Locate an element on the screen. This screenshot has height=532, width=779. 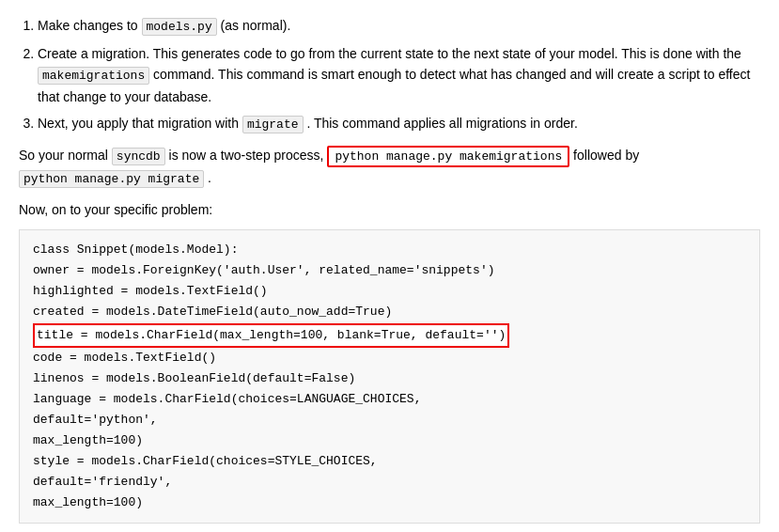
code-line-language-maxlength: max_length=100) is located at coordinates (389, 441).